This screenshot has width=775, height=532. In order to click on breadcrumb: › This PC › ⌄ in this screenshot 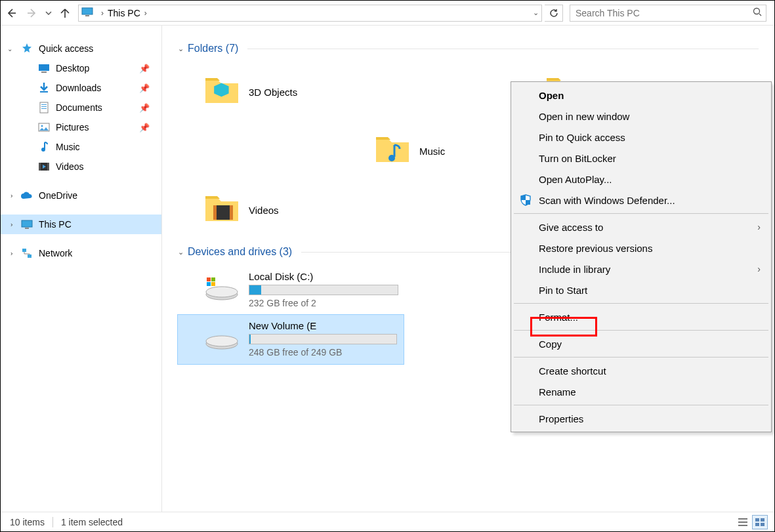, I will do `click(310, 13)`.